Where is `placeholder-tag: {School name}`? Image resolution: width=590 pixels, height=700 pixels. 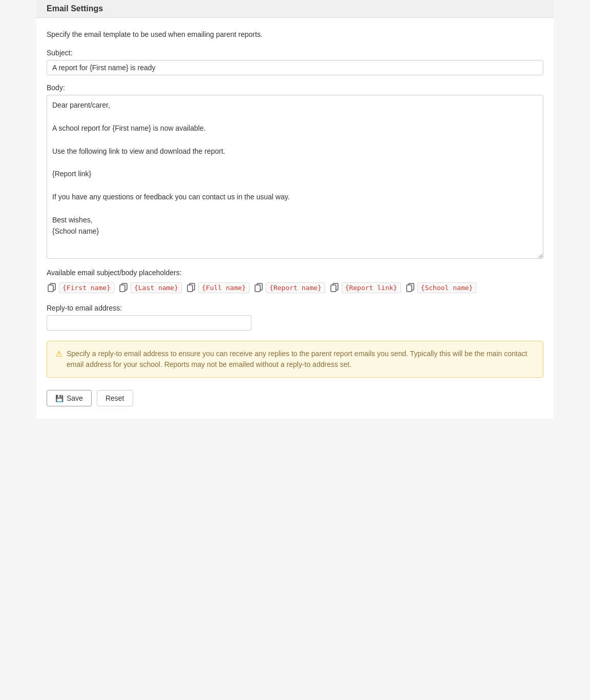 placeholder-tag: {School name} is located at coordinates (447, 288).